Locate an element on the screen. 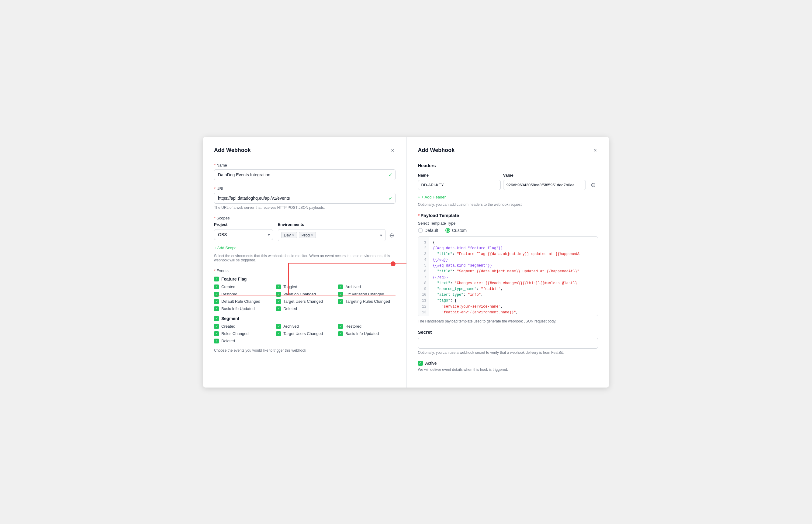 The height and width of the screenshot is (524, 812). env-tag-prod: Prod × is located at coordinates (307, 235).